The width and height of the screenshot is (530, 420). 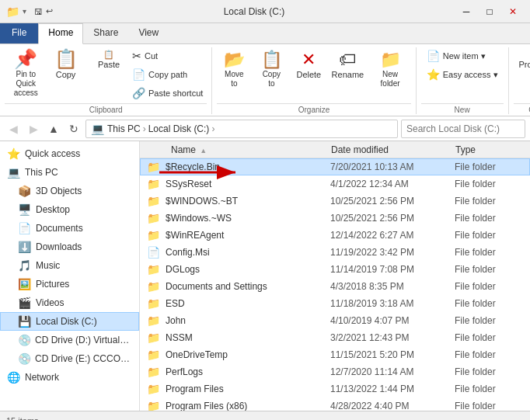 What do you see at coordinates (522, 59) in the screenshot?
I see `properties-button: ✔ Properties` at bounding box center [522, 59].